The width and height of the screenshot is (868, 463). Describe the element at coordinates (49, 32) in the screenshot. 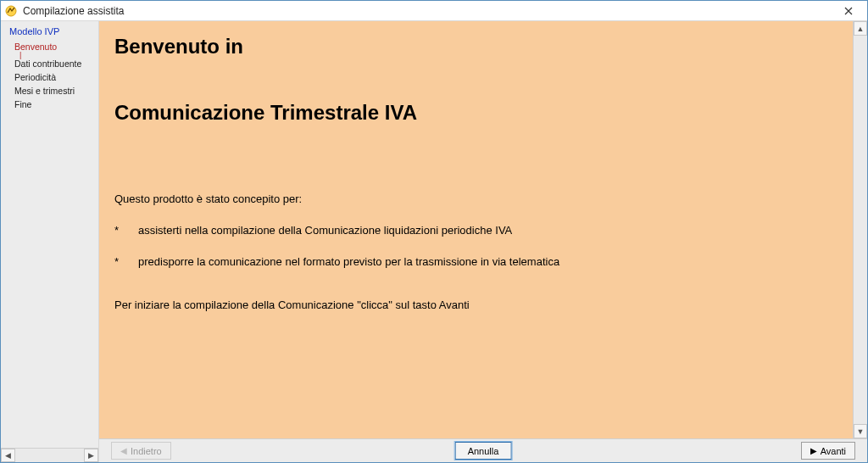

I see `nav-header: Modello IVP` at that location.